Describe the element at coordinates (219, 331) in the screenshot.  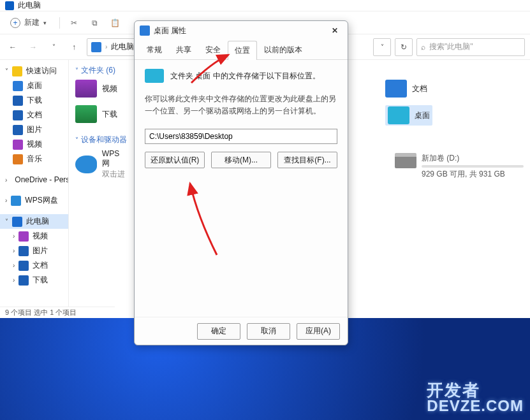
I see `button-label: 确定` at that location.